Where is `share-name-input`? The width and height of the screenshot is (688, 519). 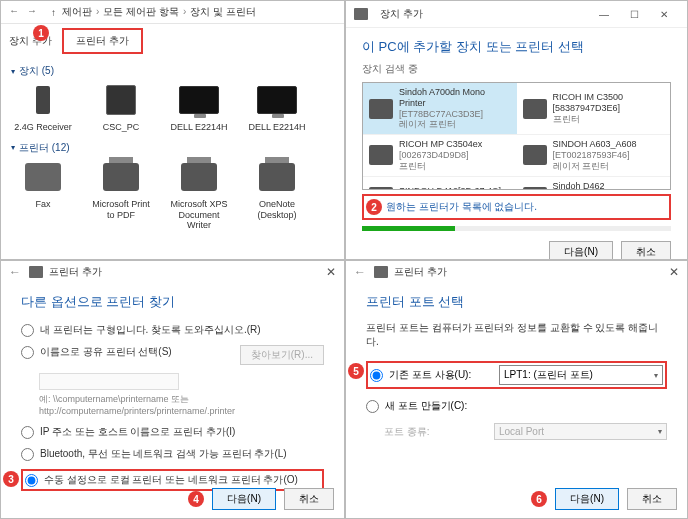
share-name-input is located at coordinates (109, 382).